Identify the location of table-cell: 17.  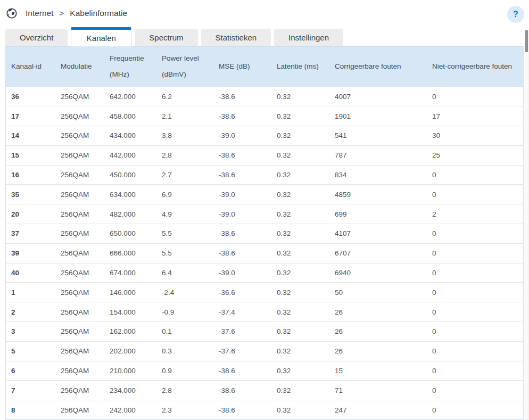
(475, 116).